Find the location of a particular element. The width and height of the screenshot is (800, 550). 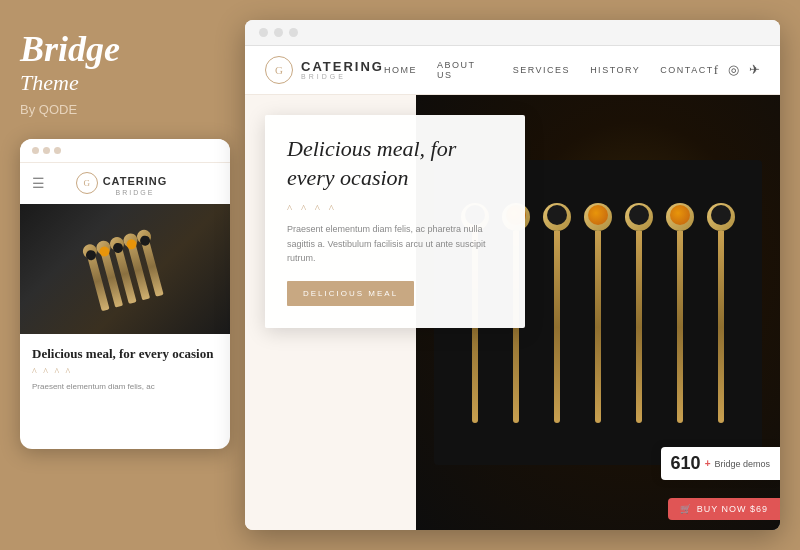

instagram-icon: ◎ is located at coordinates (734, 70).